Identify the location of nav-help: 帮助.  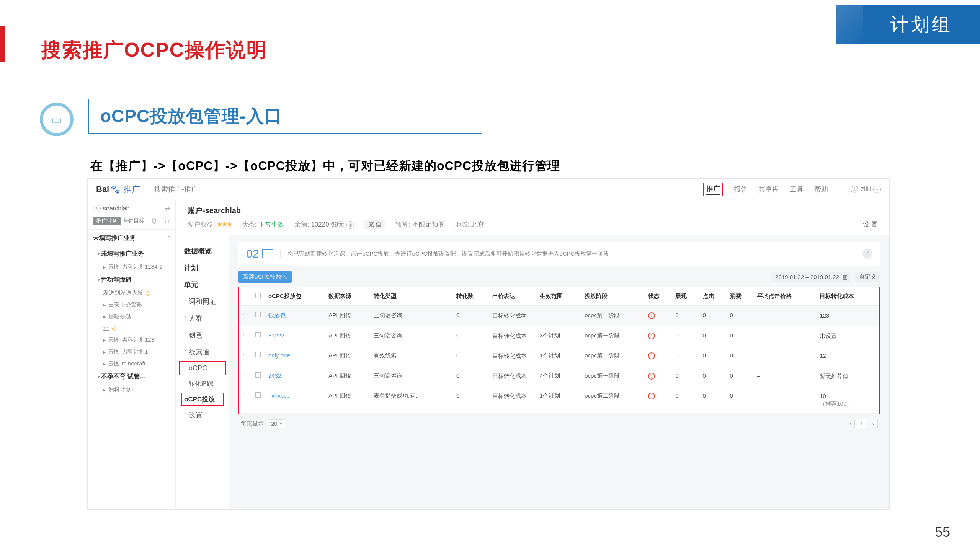
(821, 189).